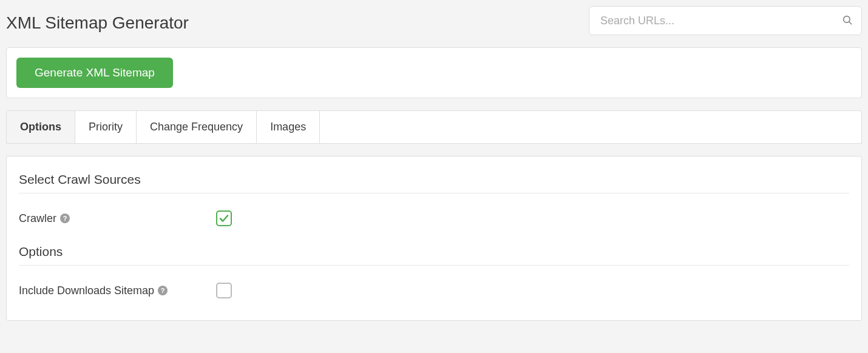 This screenshot has width=868, height=353. Describe the element at coordinates (118, 218) in the screenshot. I see `label-crawler: Crawler ?` at that location.